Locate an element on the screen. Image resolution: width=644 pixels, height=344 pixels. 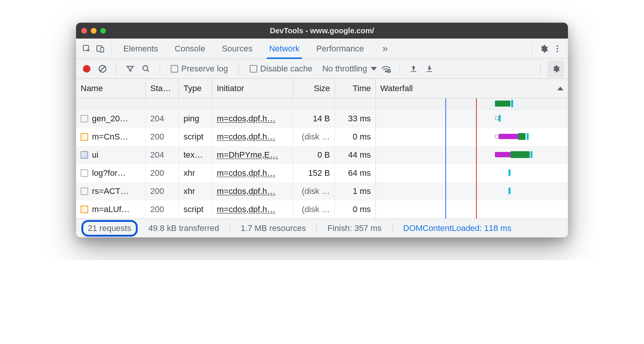
tab-console: Console is located at coordinates (190, 49).